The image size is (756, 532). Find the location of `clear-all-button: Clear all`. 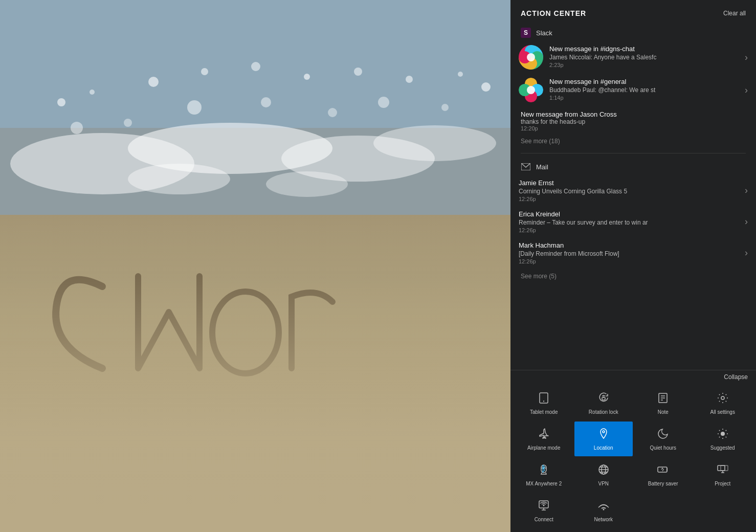

clear-all-button: Clear all is located at coordinates (735, 13).